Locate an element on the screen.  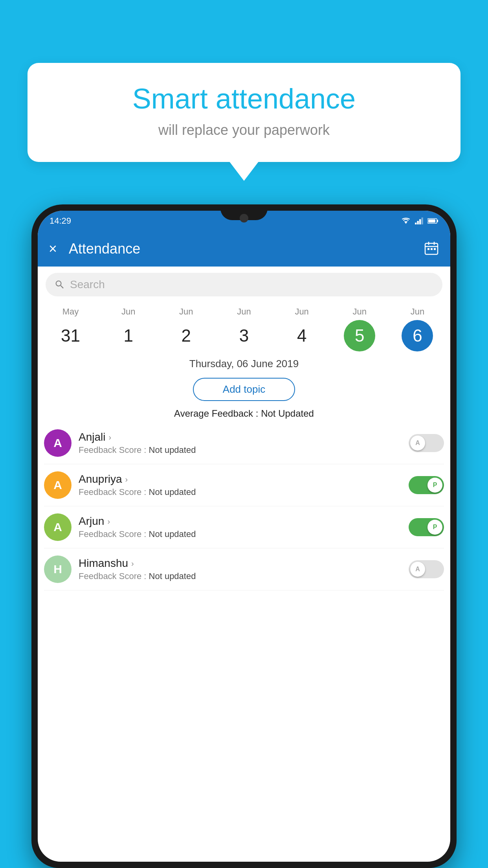
calendar-day: Jun5 is located at coordinates (360, 329).